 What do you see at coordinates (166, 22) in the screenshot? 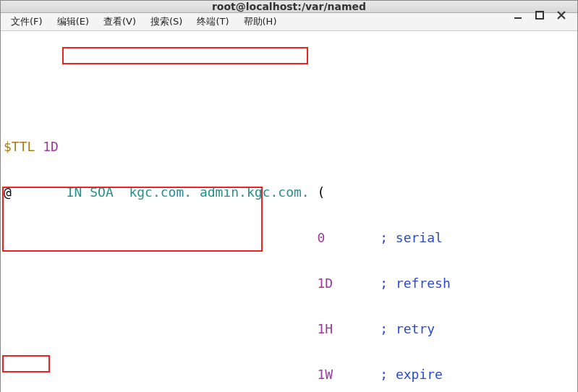
I see `menu-search: 搜索(S)` at bounding box center [166, 22].